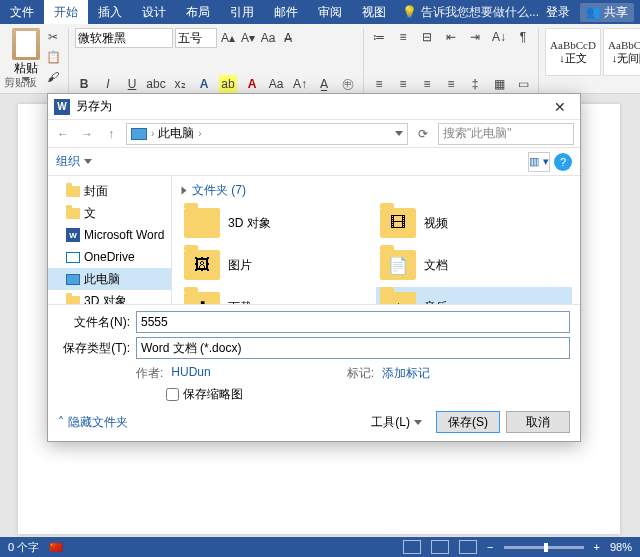 This screenshot has height=557, width=640. Describe the element at coordinates (573, 58) in the screenshot. I see `style-name: ↓正文` at that location.